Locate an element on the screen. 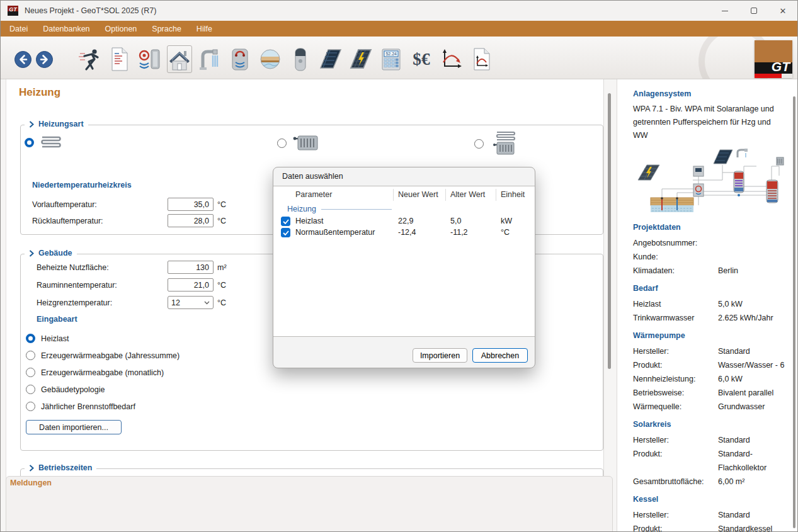  titlebar: GT Neues Projekt - GeoT*SOL 2025 (R7) ✕ is located at coordinates (399, 11).